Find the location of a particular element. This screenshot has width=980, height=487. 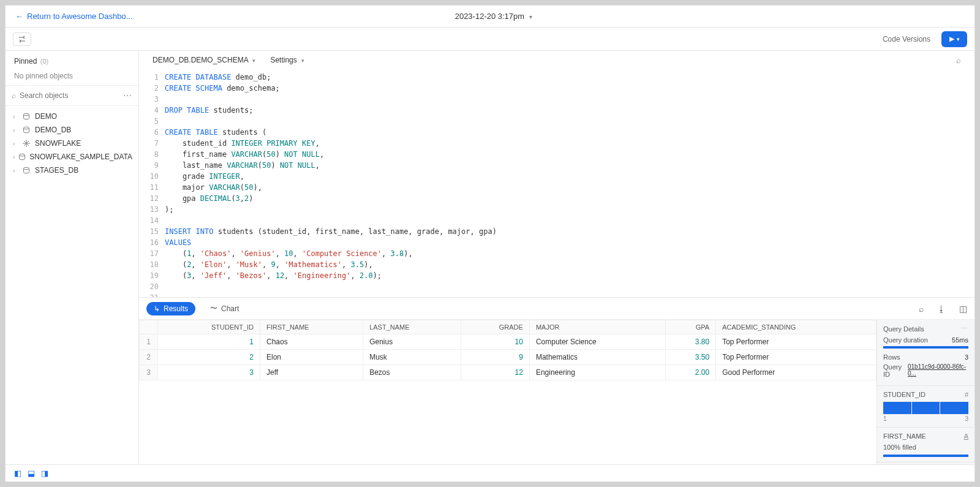

object-search: ⌕ ⋯ is located at coordinates (72, 96).